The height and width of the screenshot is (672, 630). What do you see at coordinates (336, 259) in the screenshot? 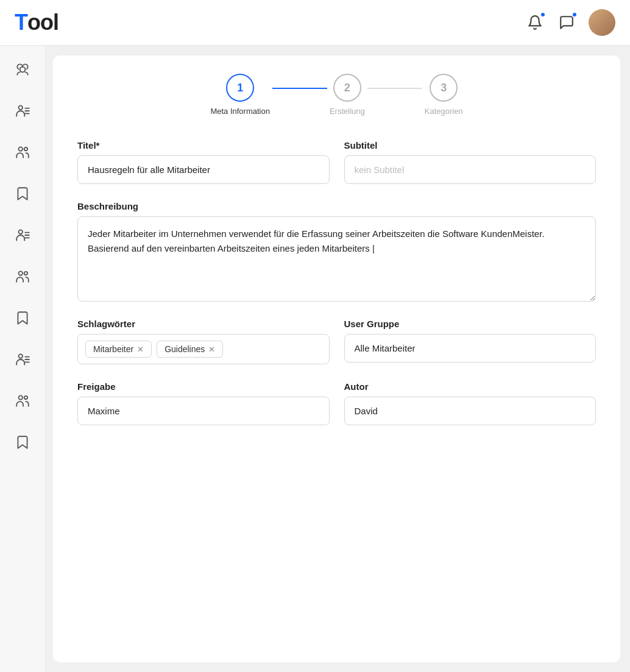
I see `beschreibung-textarea: Jeder Mitarbeiter im Unternehmen verwend…` at bounding box center [336, 259].